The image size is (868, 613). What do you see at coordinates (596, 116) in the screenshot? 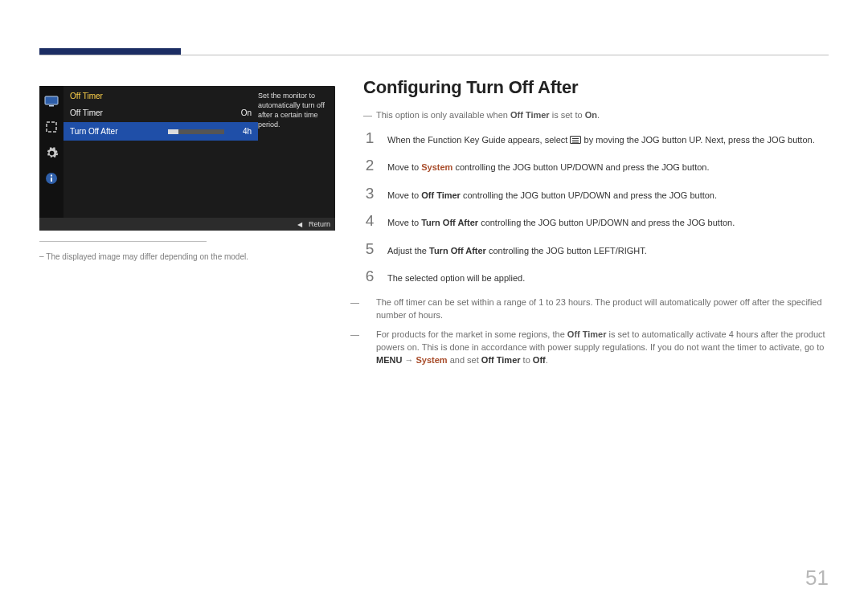
I see `intro-note: ―This option is only available when Off …` at bounding box center [596, 116].